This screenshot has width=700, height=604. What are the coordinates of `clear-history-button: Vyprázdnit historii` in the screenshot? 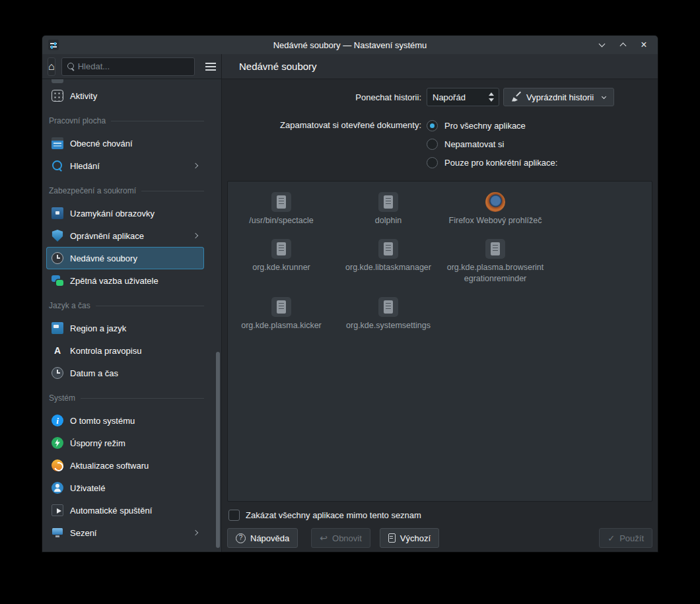 It's located at (559, 97).